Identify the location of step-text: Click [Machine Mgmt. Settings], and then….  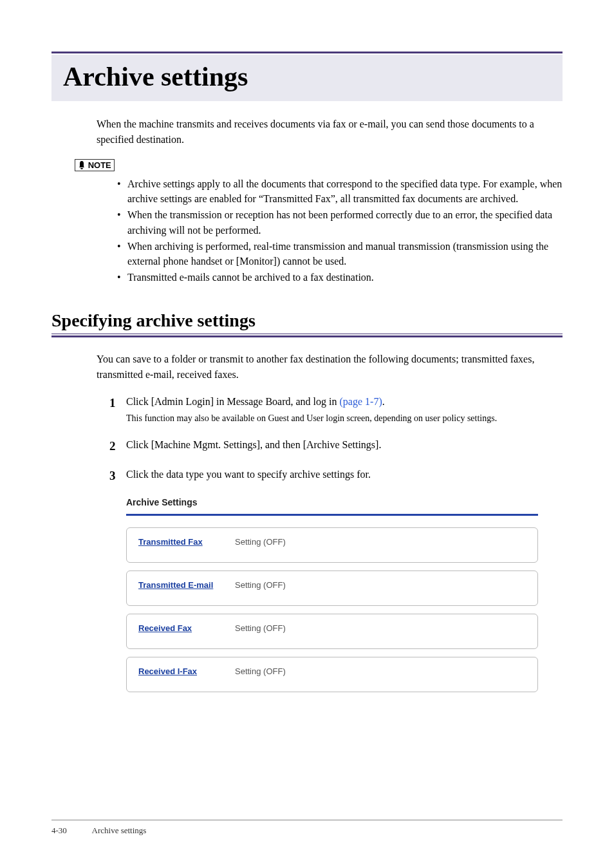
(254, 444).